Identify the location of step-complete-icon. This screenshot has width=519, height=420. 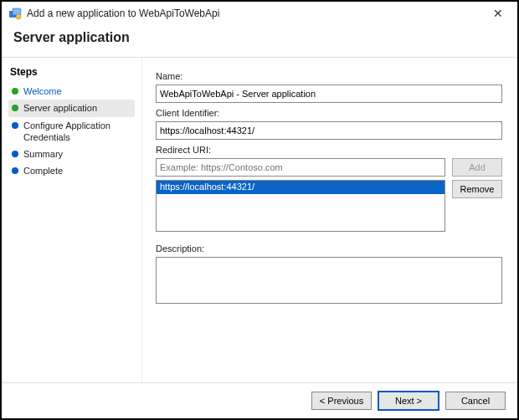
(15, 91).